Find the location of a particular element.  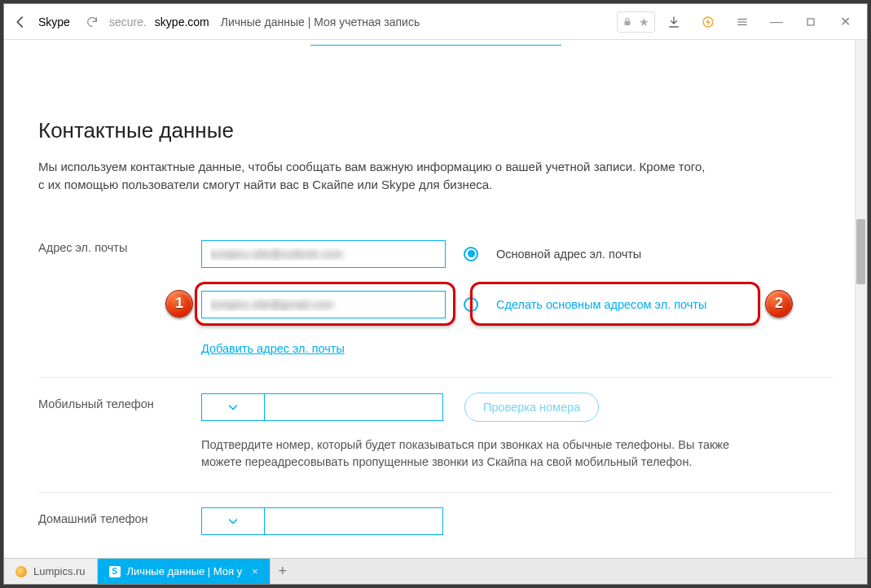

menu-button is located at coordinates (742, 22).